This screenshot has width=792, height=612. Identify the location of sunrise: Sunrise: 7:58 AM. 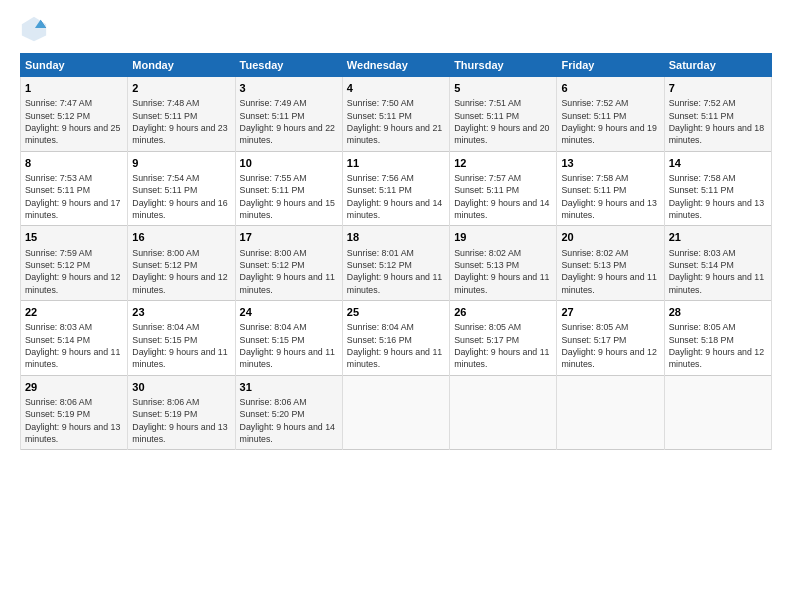
(718, 178).